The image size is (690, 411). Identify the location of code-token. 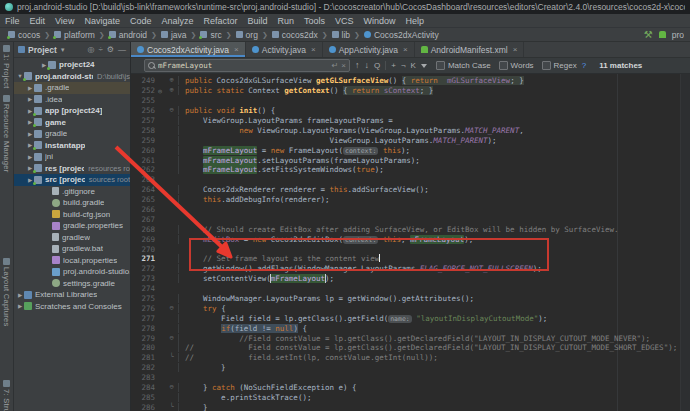
(194, 200).